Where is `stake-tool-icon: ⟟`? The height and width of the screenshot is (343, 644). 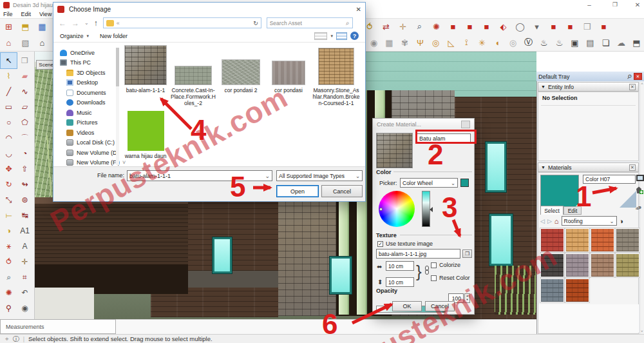
stake-tool-icon: ⟟ is located at coordinates (466, 43).